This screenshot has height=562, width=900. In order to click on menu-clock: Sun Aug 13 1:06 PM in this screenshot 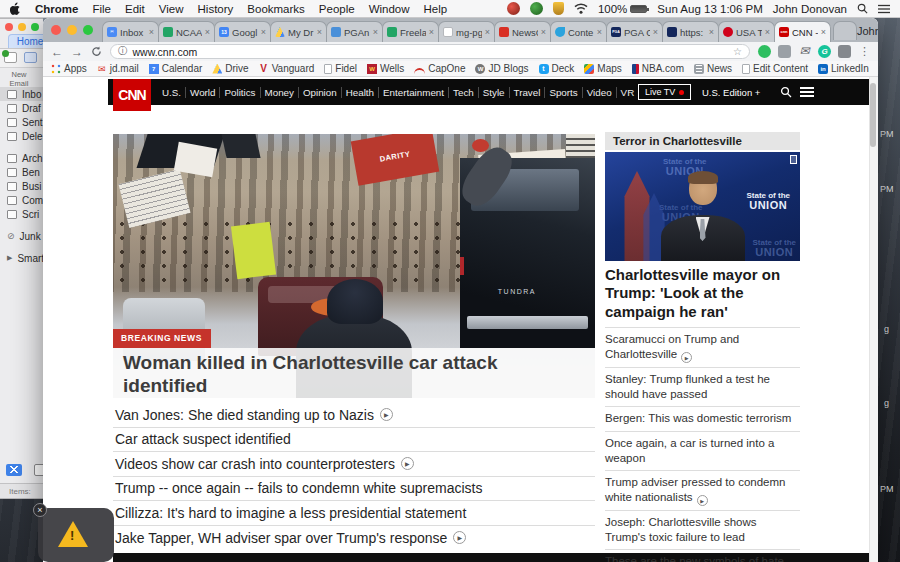, I will do `click(710, 9)`.